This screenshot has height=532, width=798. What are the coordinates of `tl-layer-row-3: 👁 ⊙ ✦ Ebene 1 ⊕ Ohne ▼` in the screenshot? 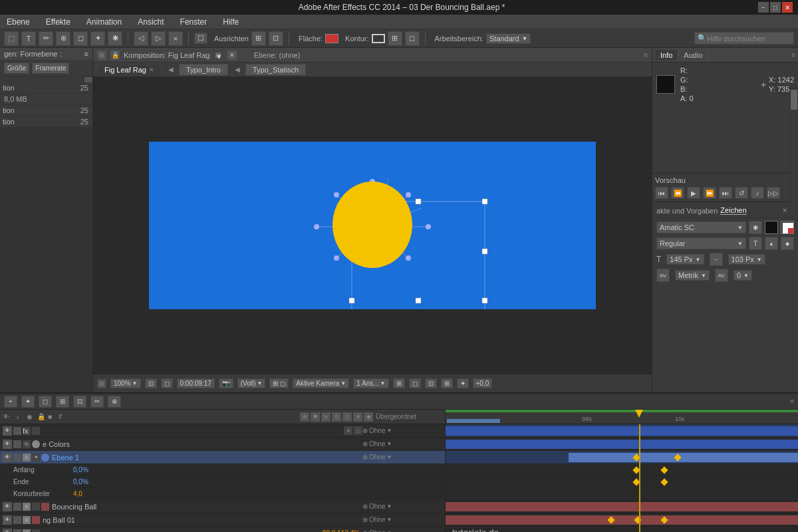 It's located at (222, 458).